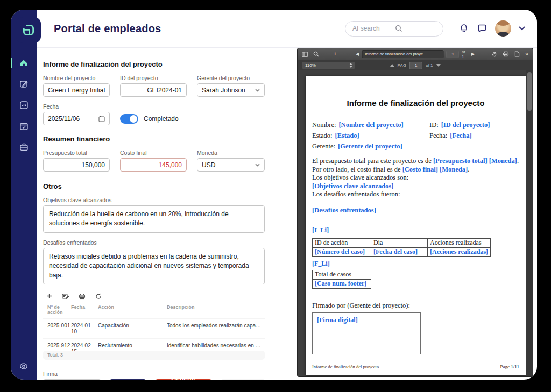 The width and height of the screenshot is (551, 392). I want to click on table-total: Total: 3, so click(154, 355).